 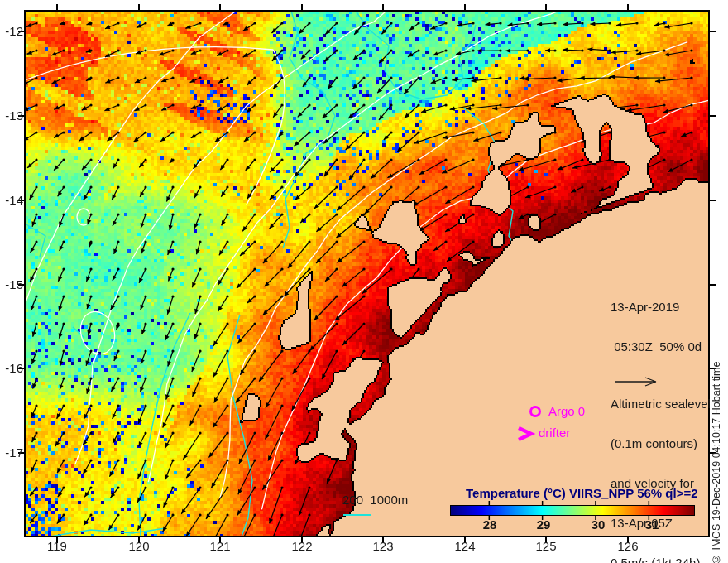 I want to click on depth-contour-legend-label: 200 1000m, so click(x=376, y=500).